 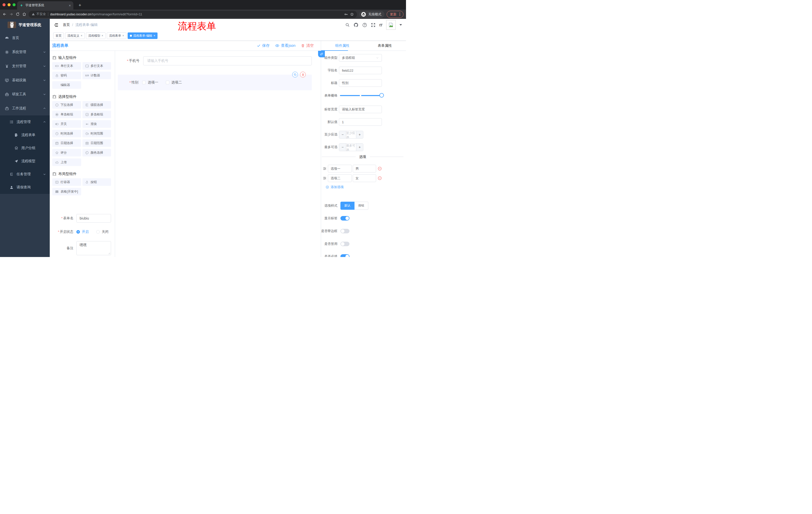 I want to click on sidebar-item-infrastructure: 基础设施, so click(x=25, y=80).